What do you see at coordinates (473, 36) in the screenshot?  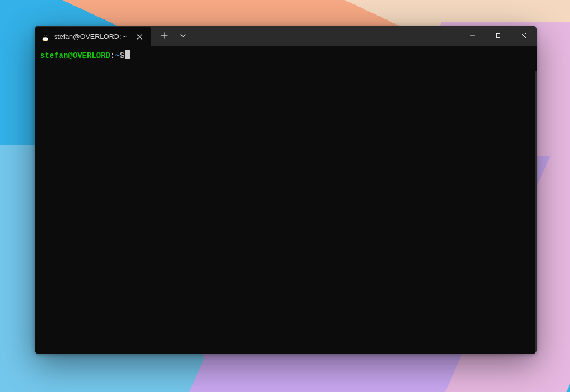 I see `minimize-icon` at bounding box center [473, 36].